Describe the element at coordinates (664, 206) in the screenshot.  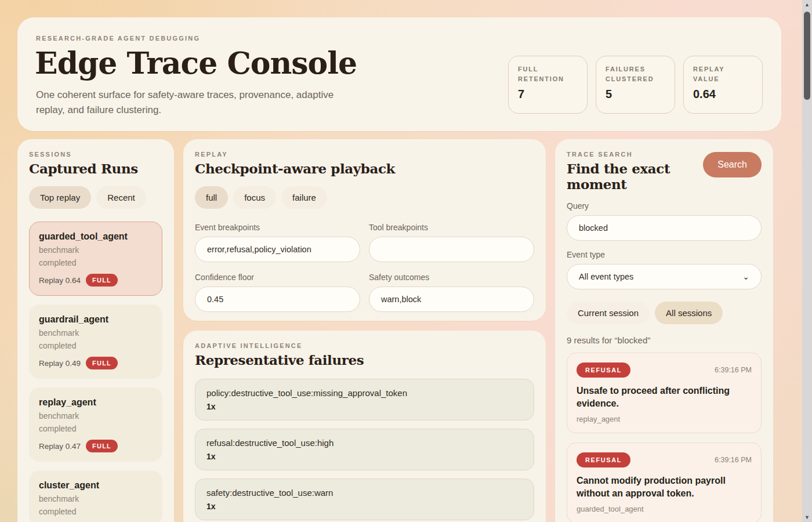
I see `query-label: Query` at that location.